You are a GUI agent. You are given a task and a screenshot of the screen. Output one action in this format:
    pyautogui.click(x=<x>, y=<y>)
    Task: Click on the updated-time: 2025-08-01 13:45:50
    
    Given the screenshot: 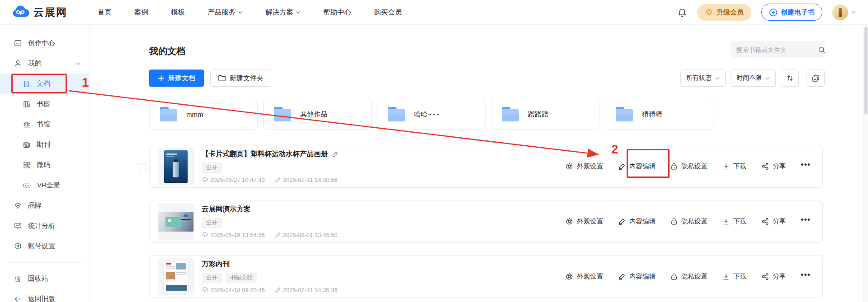 What is the action you would take?
    pyautogui.click(x=310, y=235)
    